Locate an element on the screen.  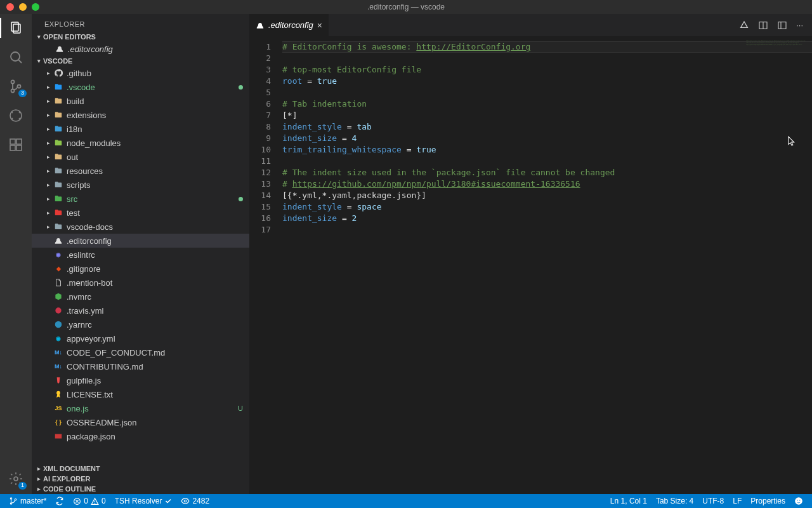
code-line: # Tab indentation is located at coordinates (547, 104).